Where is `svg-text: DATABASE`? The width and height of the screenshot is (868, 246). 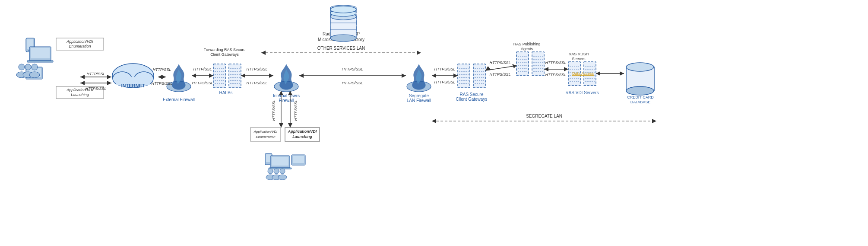
svg-text: DATABASE is located at coordinates (641, 102).